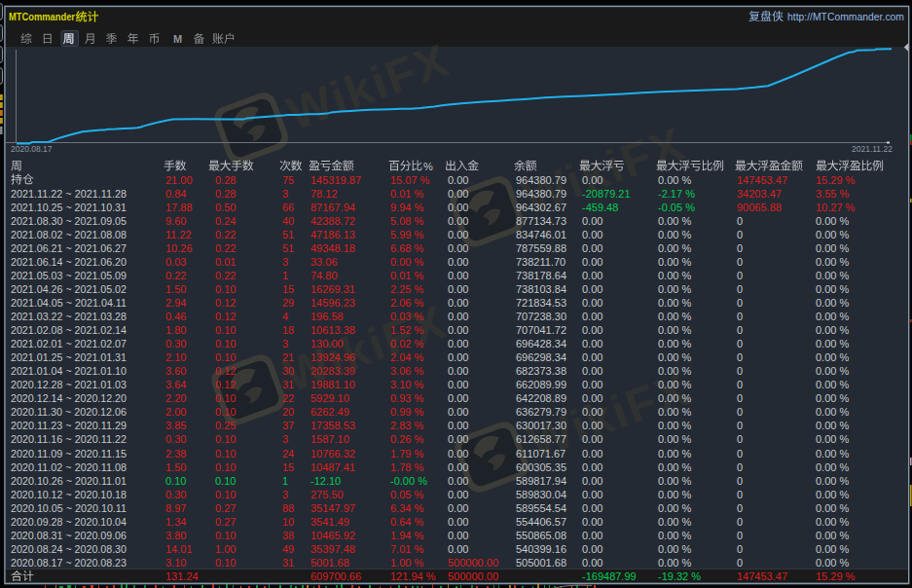 The height and width of the screenshot is (588, 912). I want to click on svg-text: 2020.11.02 ~ 2020.11.08, so click(68, 467).